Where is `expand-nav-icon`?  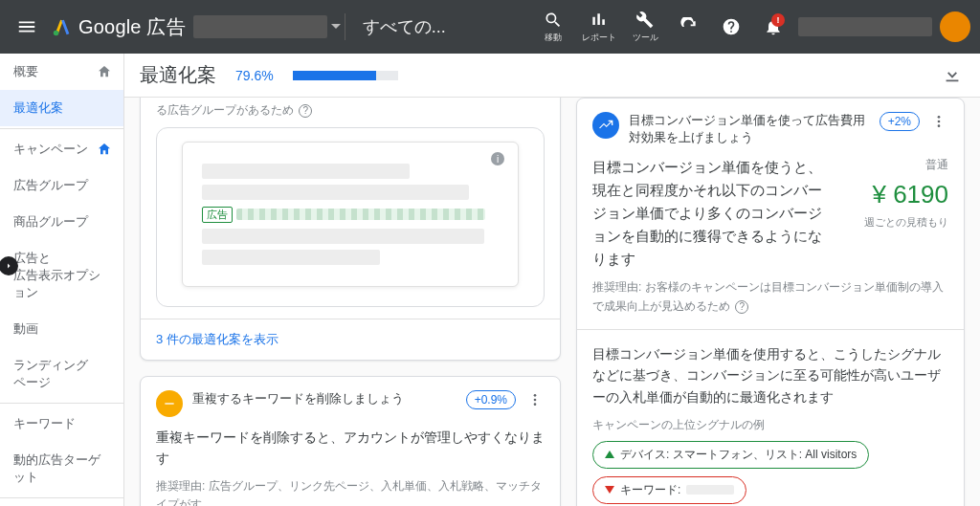 expand-nav-icon is located at coordinates (10, 266).